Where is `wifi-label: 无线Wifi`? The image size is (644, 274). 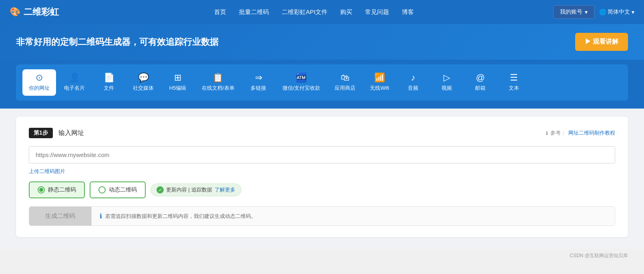 wifi-label: 无线Wifi is located at coordinates (379, 88).